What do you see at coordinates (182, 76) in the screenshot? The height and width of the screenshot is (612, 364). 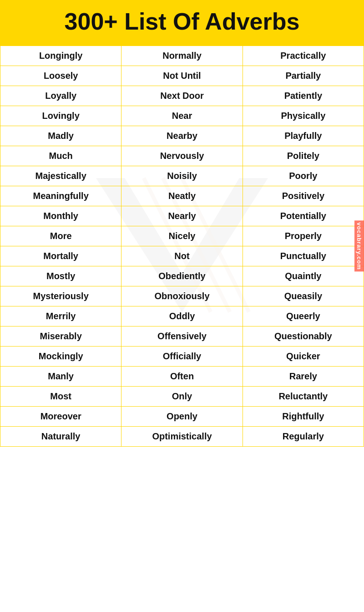 I see `table-row: LooselyNot UntilPartially` at bounding box center [182, 76].